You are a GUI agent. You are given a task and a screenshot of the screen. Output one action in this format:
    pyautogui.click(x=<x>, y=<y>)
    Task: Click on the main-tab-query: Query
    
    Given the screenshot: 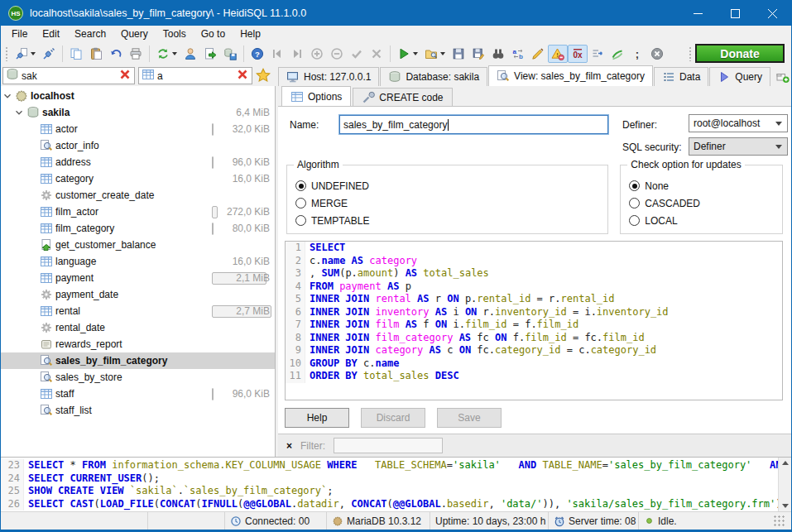 What is the action you would take?
    pyautogui.click(x=740, y=76)
    